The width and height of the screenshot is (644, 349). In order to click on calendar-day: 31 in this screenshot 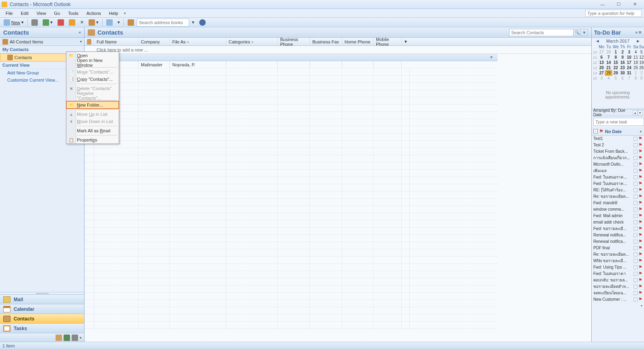, I will do `click(629, 73)`.